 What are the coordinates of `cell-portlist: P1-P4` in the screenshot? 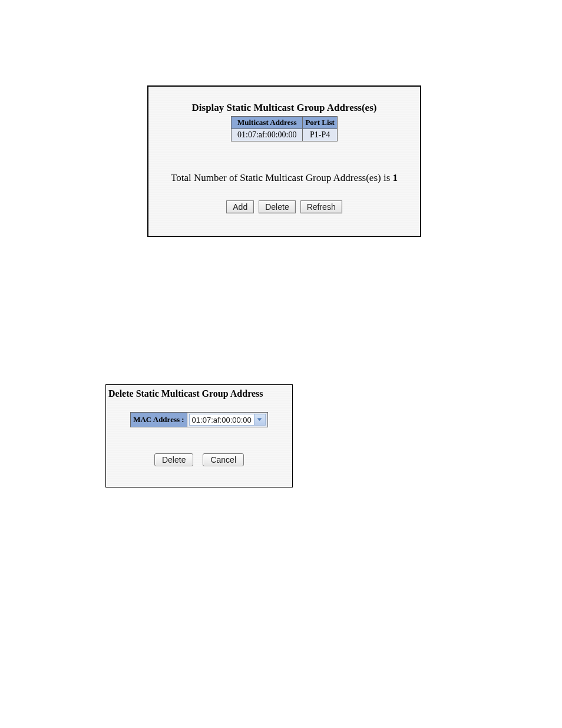 It's located at (320, 136).